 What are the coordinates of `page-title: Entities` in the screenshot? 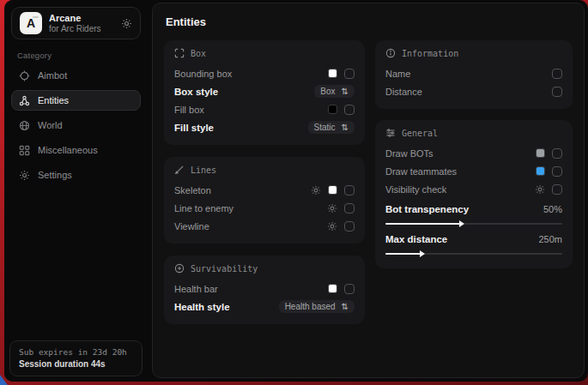 It's located at (369, 22).